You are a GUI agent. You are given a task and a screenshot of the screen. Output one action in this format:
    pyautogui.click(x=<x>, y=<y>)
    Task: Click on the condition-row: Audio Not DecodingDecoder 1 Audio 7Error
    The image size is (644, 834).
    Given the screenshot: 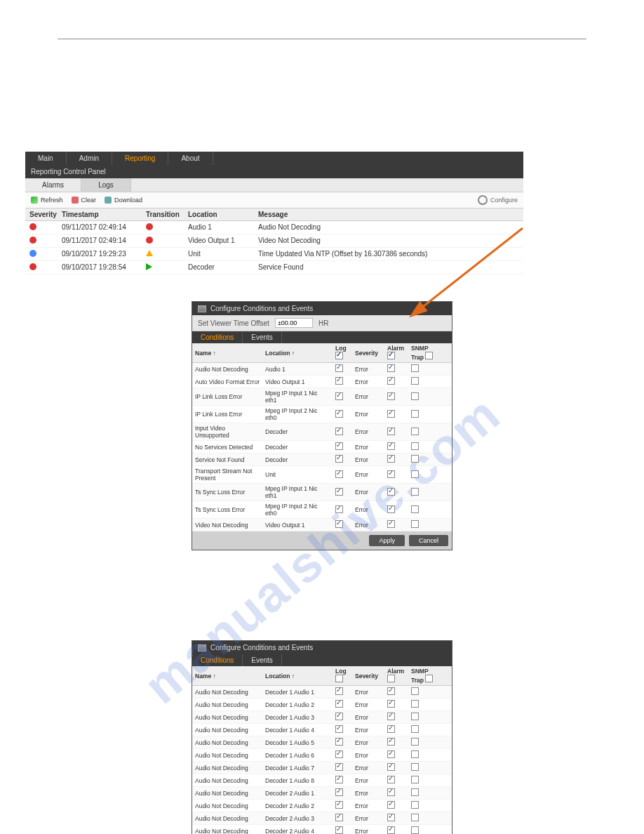 What is the action you would take?
    pyautogui.click(x=322, y=768)
    